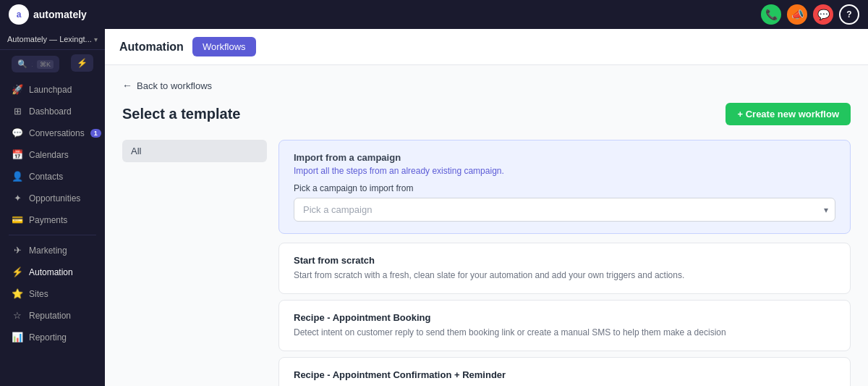 The image size is (868, 386). What do you see at coordinates (52, 294) in the screenshot?
I see `sidebar-item-sites: ⭐ Sites` at bounding box center [52, 294].